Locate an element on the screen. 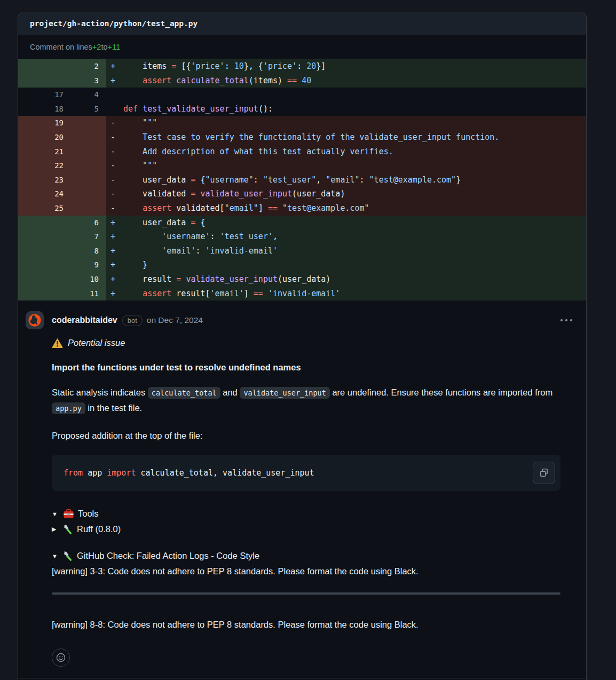 The height and width of the screenshot is (680, 616). file-path: project/gh-action/python/test_app.py is located at coordinates (114, 23).